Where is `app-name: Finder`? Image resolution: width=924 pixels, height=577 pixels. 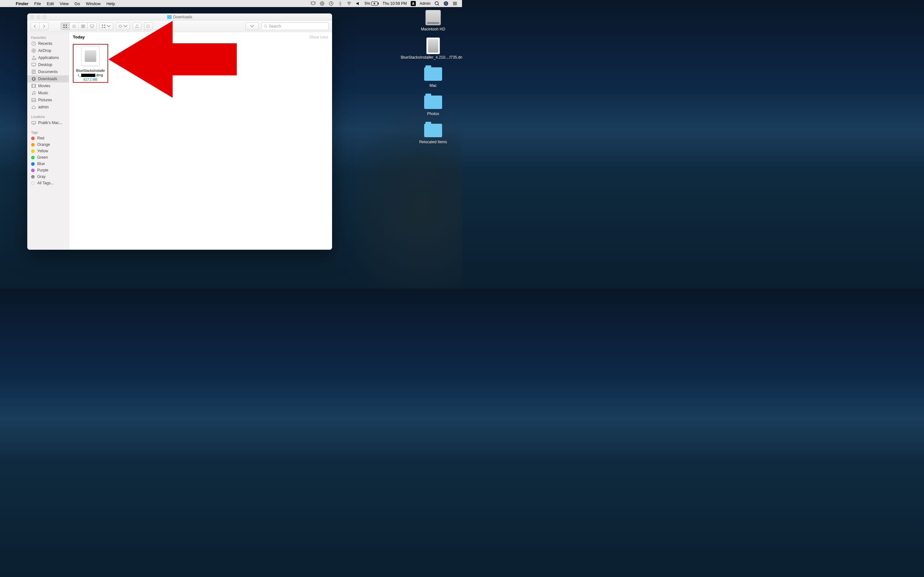
app-name: Finder is located at coordinates (22, 4).